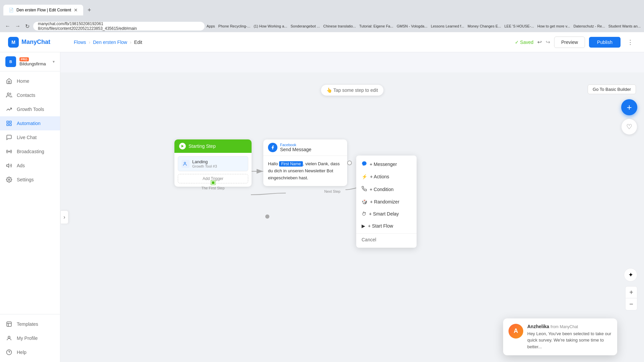  Describe the element at coordinates (270, 26) in the screenshot. I see `bookmark-2: (1) How Working a...` at that location.